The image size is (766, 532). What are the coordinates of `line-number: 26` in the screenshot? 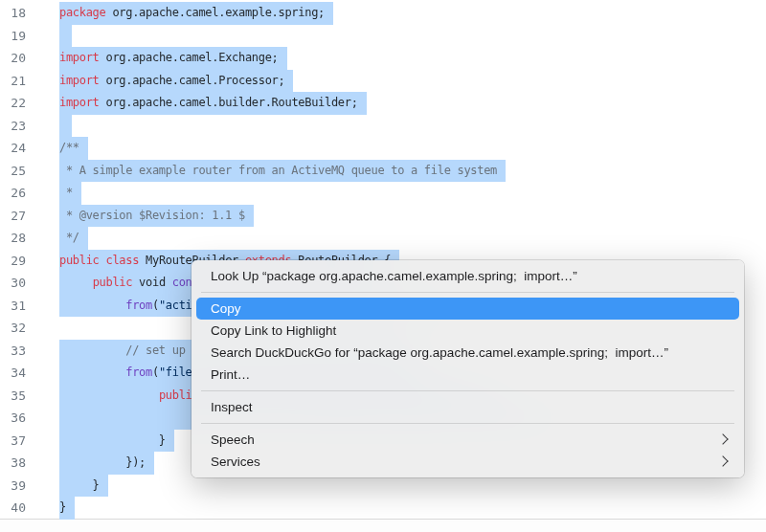 It's located at (13, 193).